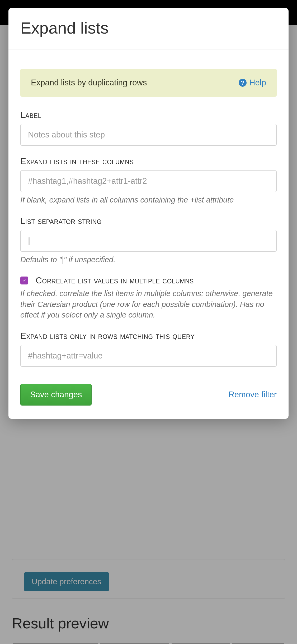 This screenshot has width=297, height=644. Describe the element at coordinates (148, 395) in the screenshot. I see `modal-footer: Save changes Remove filter` at that location.